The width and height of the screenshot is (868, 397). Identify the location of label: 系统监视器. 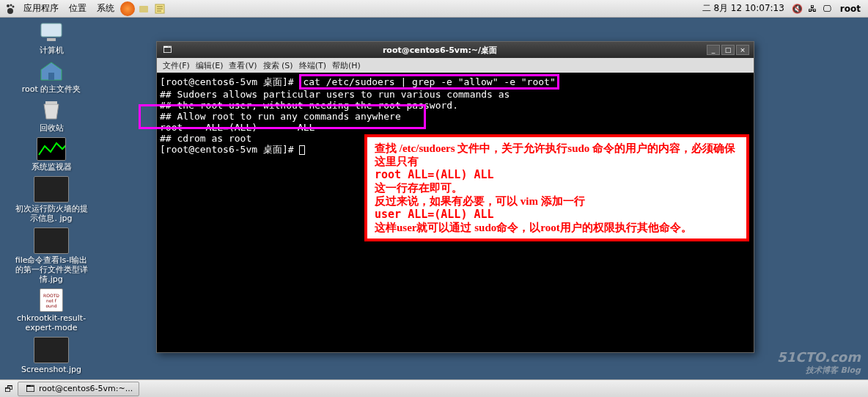
(51, 167).